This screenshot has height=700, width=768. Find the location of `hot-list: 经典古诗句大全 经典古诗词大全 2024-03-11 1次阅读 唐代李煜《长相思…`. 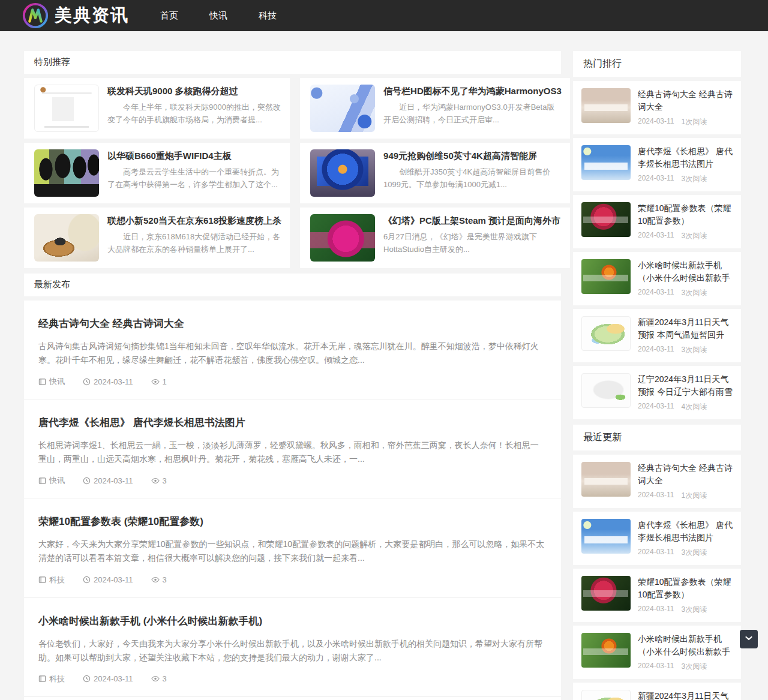

hot-list: 经典古诗句大全 经典古诗词大全 2024-03-11 1次阅读 唐代李煜《长相思… is located at coordinates (657, 250).